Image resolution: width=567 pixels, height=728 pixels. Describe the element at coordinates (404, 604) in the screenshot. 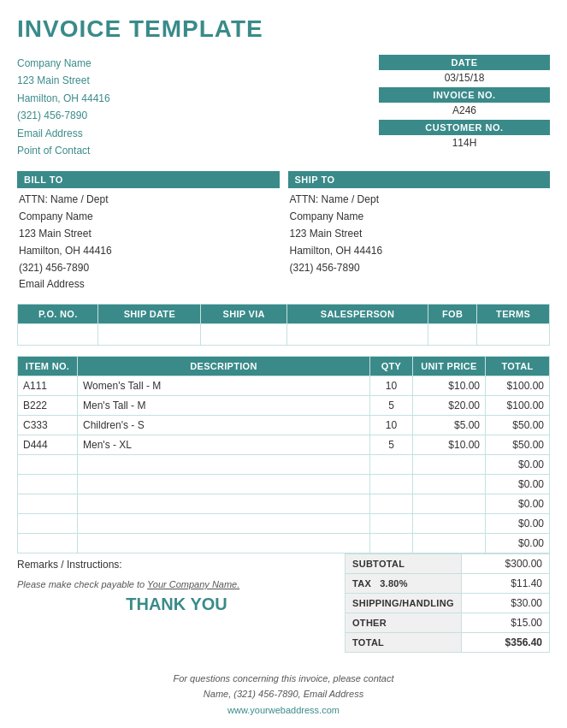

I see `shipping-label: SHIPPING/HANDLING` at that location.